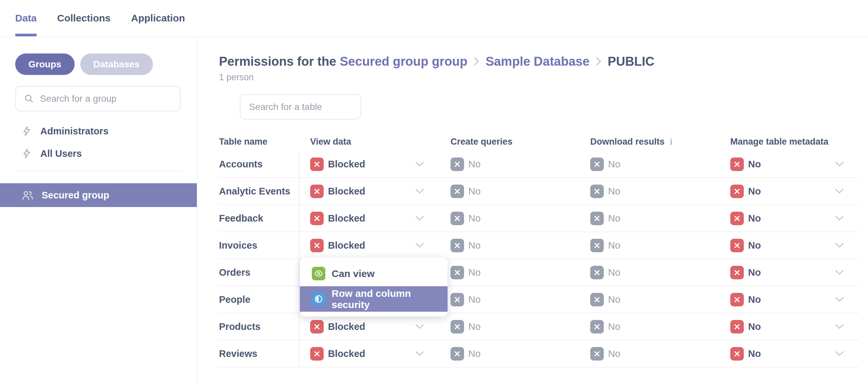 This screenshot has width=868, height=385. What do you see at coordinates (374, 299) in the screenshot?
I see `dropdown-option-row-column-security: Row and column security` at bounding box center [374, 299].